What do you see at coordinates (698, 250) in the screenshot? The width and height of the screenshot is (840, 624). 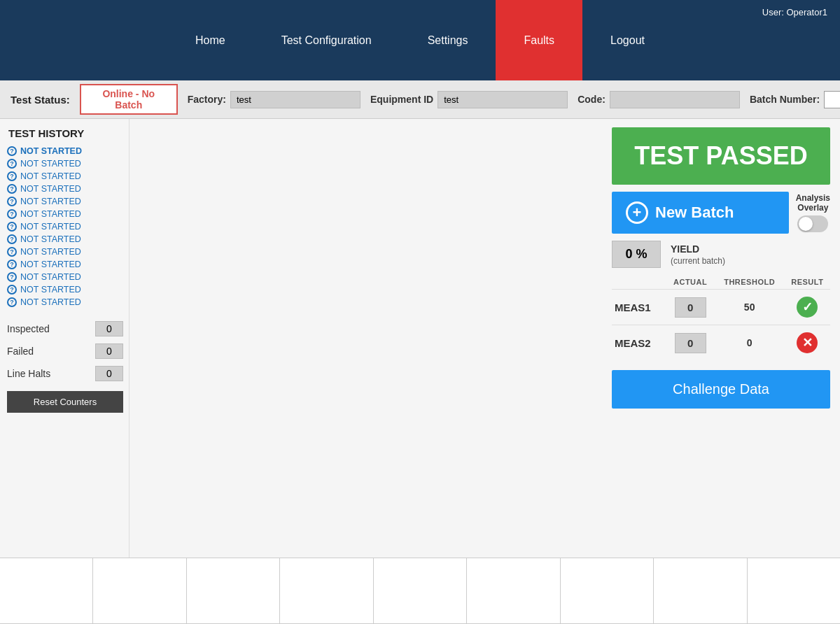 I see `yield-label: YIELD` at bounding box center [698, 250].